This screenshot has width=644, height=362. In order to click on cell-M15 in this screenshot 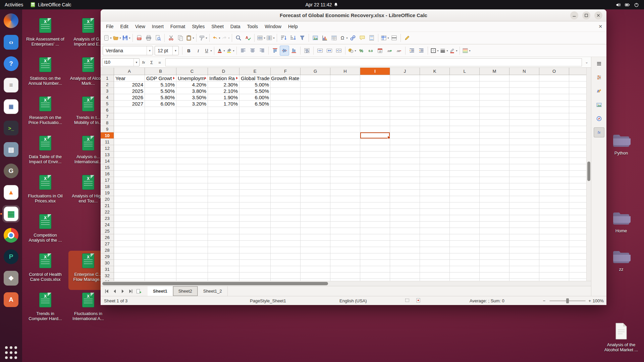, I will do `click(494, 168)`.